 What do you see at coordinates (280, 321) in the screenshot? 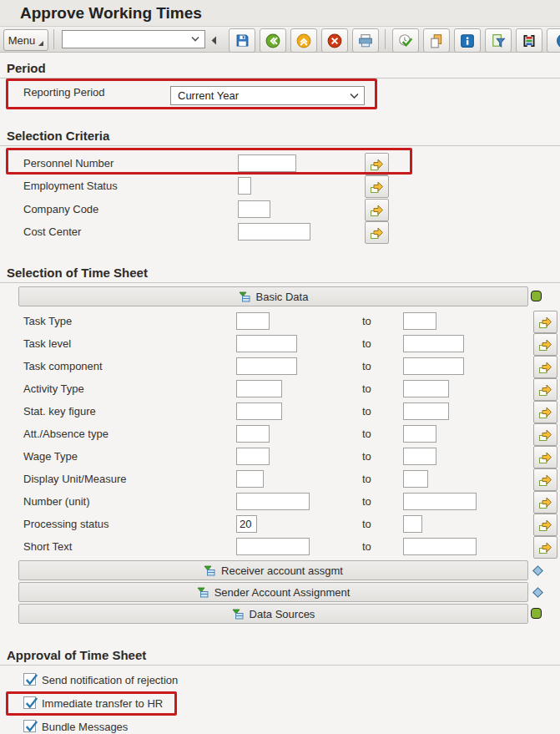
I see `time-sheet-row: Task Type to` at bounding box center [280, 321].